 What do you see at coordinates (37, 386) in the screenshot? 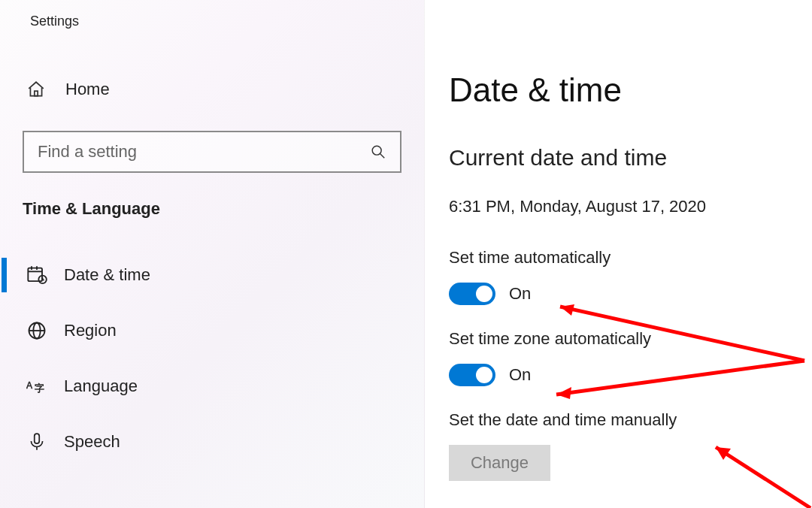
I see `language-icon: A字` at bounding box center [37, 386].